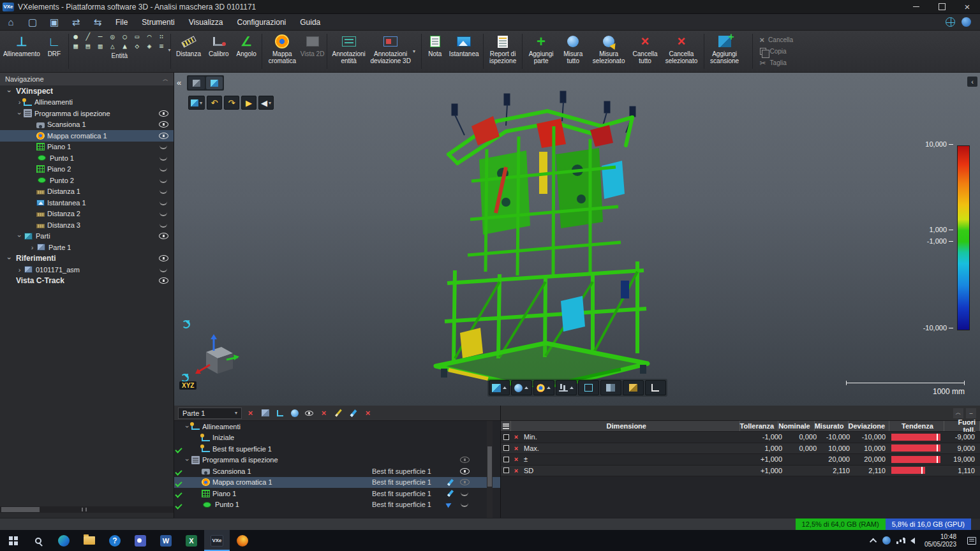  I want to click on nav-item-riferimenti: Riferimenti, so click(87, 259).